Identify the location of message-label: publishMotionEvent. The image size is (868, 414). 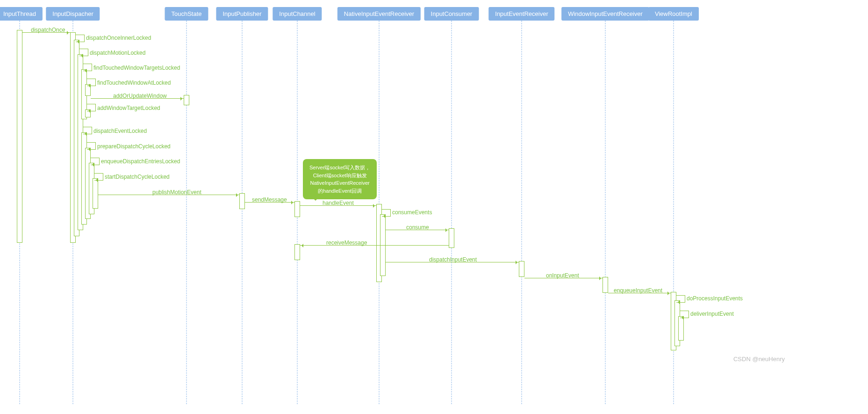
(177, 192).